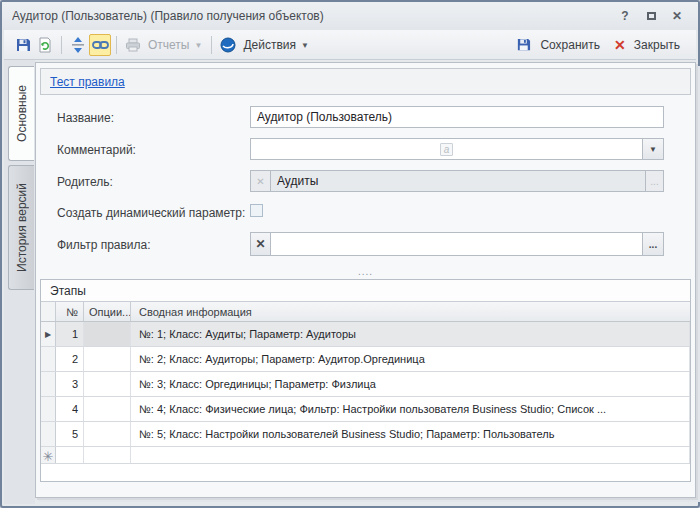  Describe the element at coordinates (228, 45) in the screenshot. I see `actions-globe-icon` at that location.